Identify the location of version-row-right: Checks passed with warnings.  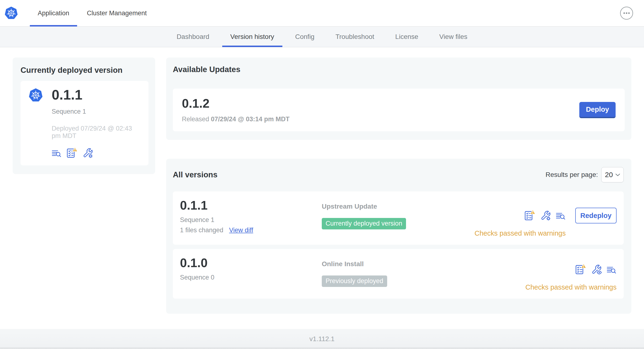
(571, 274).